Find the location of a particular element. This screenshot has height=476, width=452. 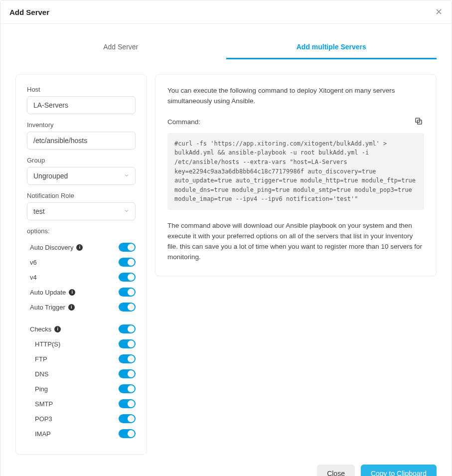

option-label: FTP is located at coordinates (41, 359).